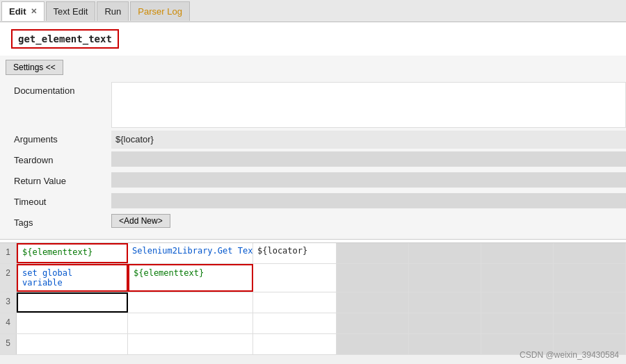 This screenshot has width=626, height=364. I want to click on table-cell-1-1: ${elementtext}, so click(72, 253).